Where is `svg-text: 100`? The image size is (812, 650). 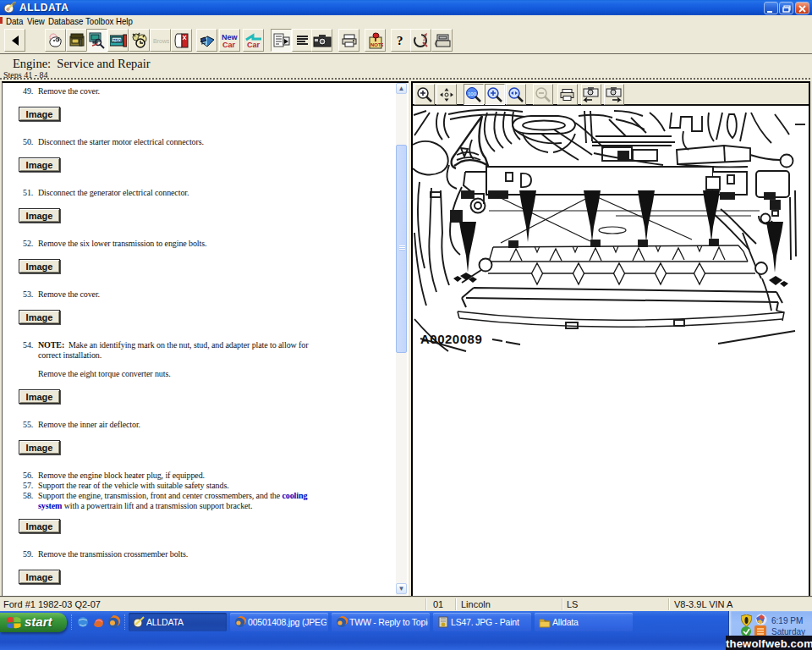 svg-text: 100 is located at coordinates (472, 94).